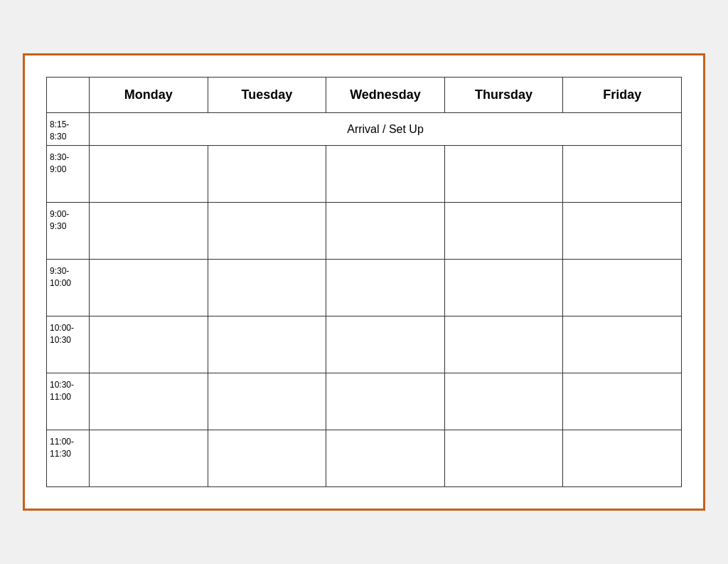 The image size is (728, 564). What do you see at coordinates (68, 174) in the screenshot?
I see `time-slot: 8:30- 9:00` at bounding box center [68, 174].